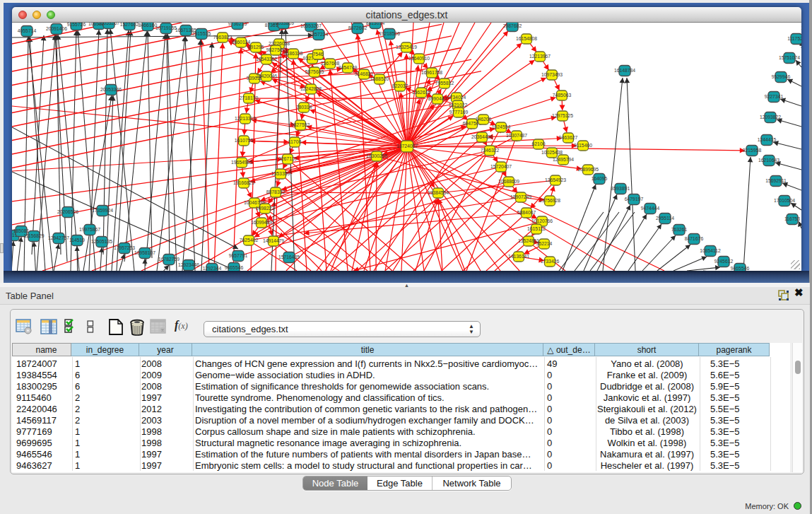 The image size is (812, 514). What do you see at coordinates (318, 54) in the screenshot?
I see `svg-text: 7546` at bounding box center [318, 54].